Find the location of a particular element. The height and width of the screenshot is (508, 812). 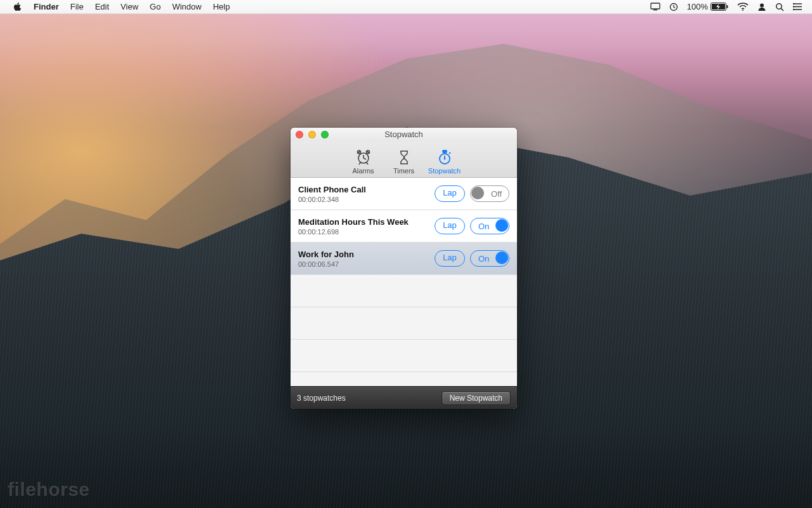

hourglass-icon is located at coordinates (404, 157).